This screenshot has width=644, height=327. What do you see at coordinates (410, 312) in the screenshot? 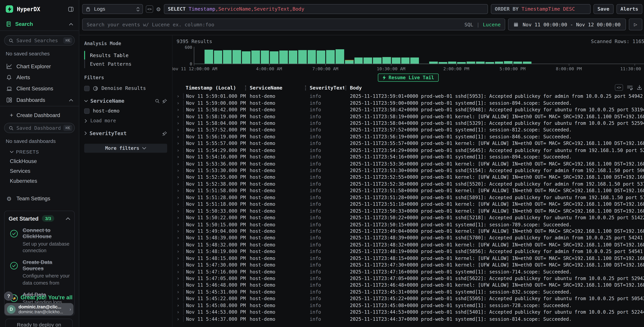
I see `table-row: ›Nov 11 5:44:53.000 PMhost-demoinfo2025-…` at bounding box center [410, 312].